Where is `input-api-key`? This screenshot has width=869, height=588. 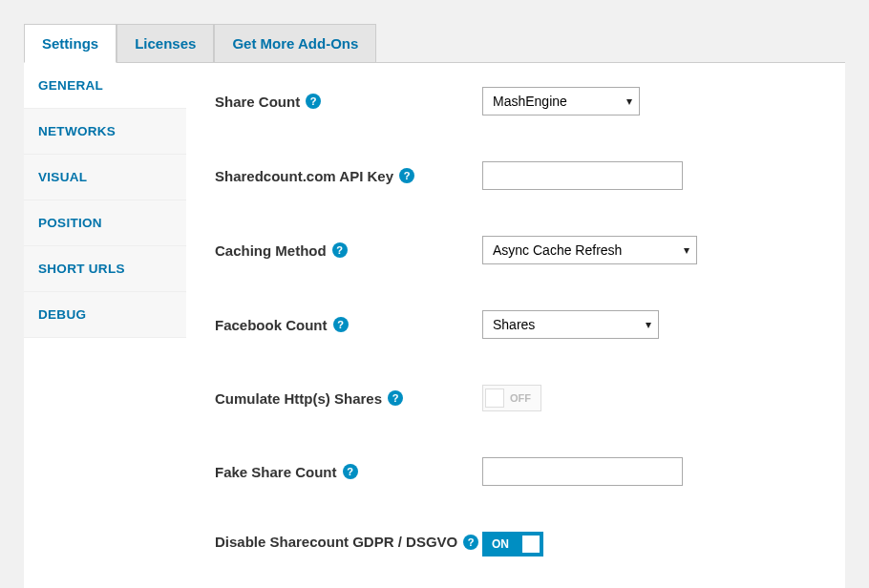
input-api-key is located at coordinates (583, 176).